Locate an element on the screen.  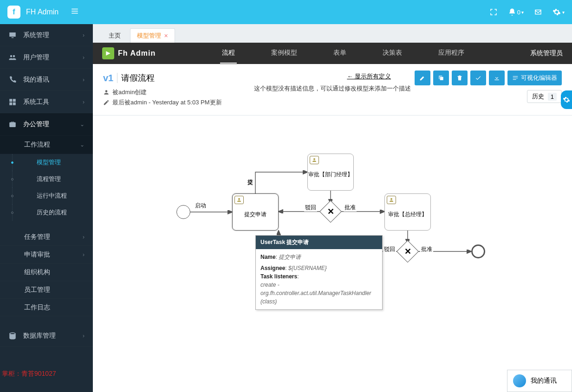
sidebar-sub-tasks: 任务管理› is located at coordinates (46, 237).